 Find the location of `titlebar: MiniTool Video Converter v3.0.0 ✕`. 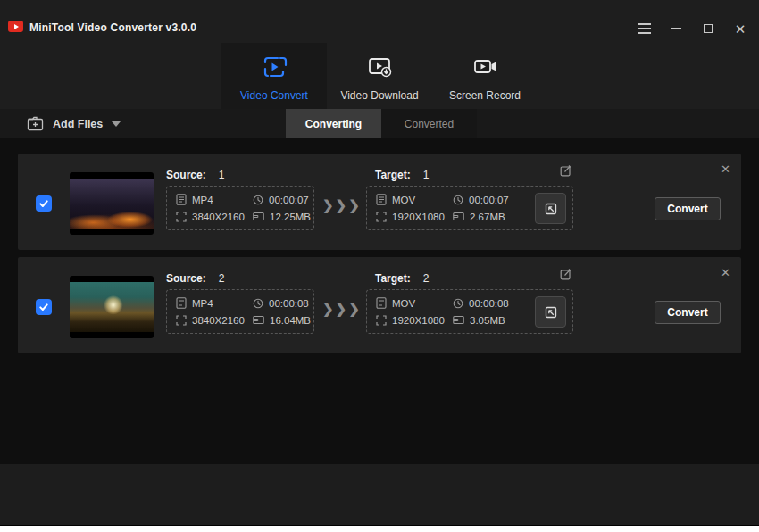

titlebar: MiniTool Video Converter v3.0.0 ✕ is located at coordinates (380, 21).